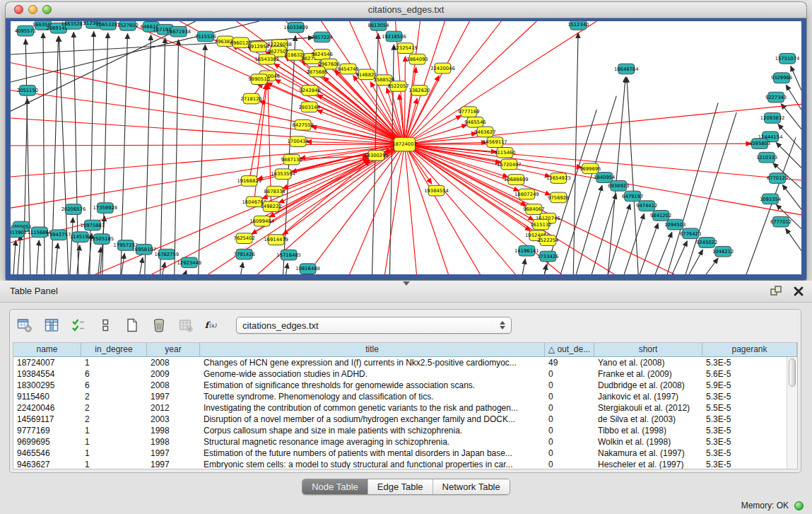 The width and height of the screenshot is (812, 514). What do you see at coordinates (25, 325) in the screenshot?
I see `table-settings-icon` at bounding box center [25, 325].